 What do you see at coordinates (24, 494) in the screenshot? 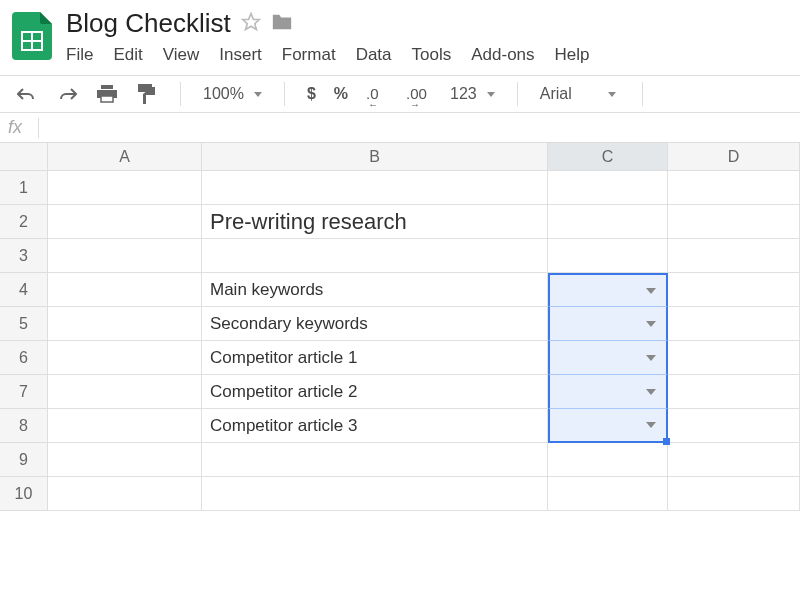
I see `row-header: 10` at bounding box center [24, 494].